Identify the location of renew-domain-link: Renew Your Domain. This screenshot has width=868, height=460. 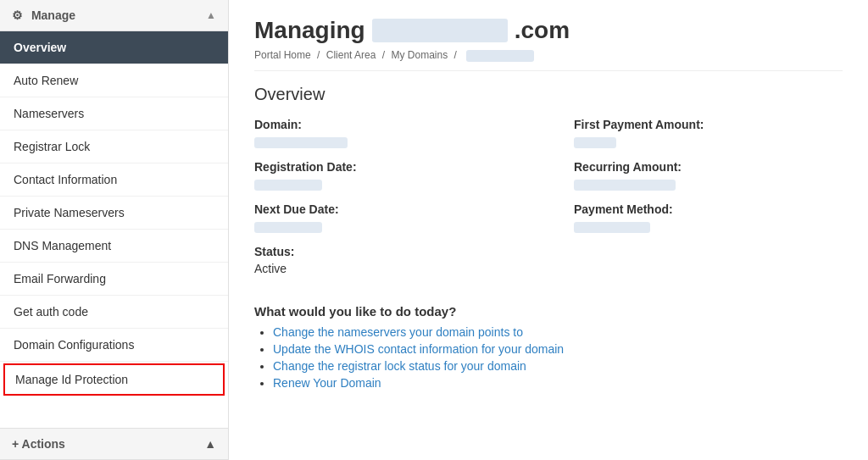
(327, 383).